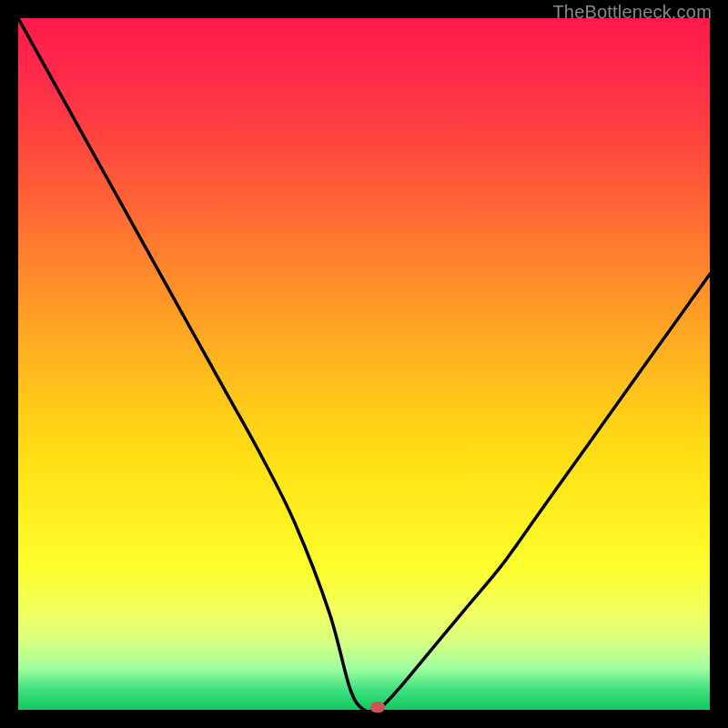 The width and height of the screenshot is (728, 728). What do you see at coordinates (632, 13) in the screenshot?
I see `watermark-text: TheBottleneck.com` at bounding box center [632, 13].